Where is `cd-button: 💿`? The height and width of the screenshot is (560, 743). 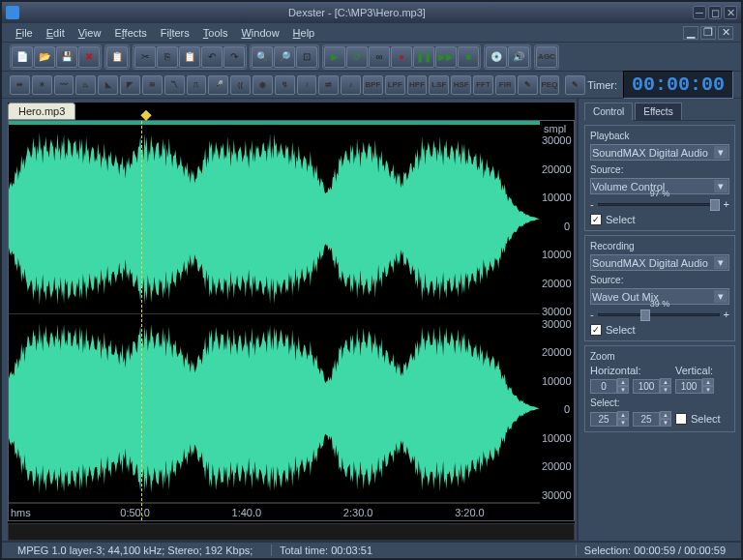
cd-button: 💿 is located at coordinates (496, 57).